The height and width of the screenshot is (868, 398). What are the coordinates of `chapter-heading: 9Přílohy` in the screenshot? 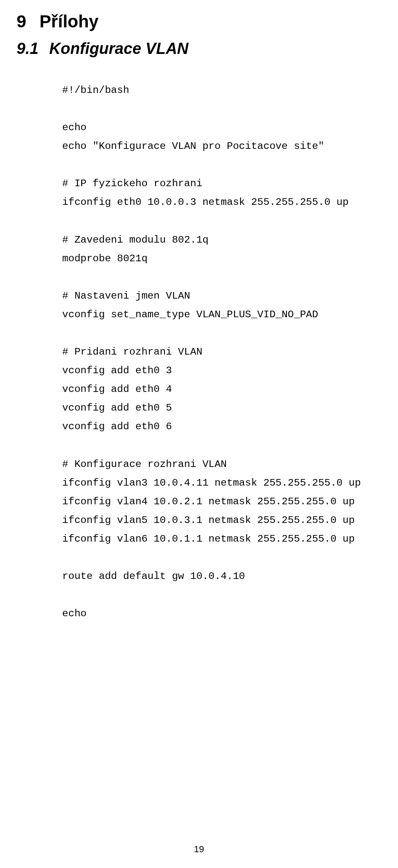 It's located at (199, 22).